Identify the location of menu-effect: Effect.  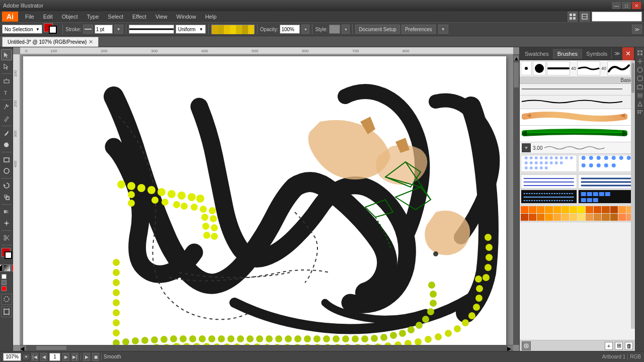
(139, 17).